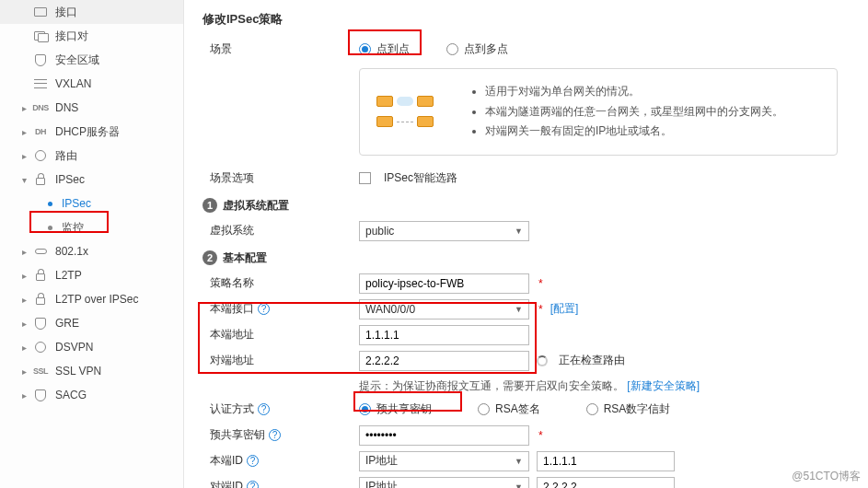 Image resolution: width=868 pixels, height=488 pixels. Describe the element at coordinates (598, 112) in the screenshot. I see `scene-info-box: 适用于对端为单台网关的情况。 本端为隧道两端的任意一台网关，或星型组网中的分支网…` at that location.